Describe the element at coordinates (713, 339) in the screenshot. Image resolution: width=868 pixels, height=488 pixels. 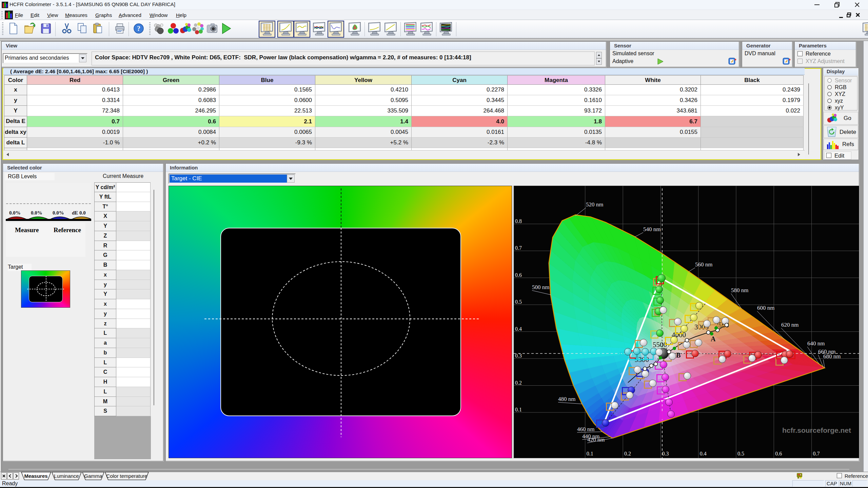
I see `svg-text: A` at that location.